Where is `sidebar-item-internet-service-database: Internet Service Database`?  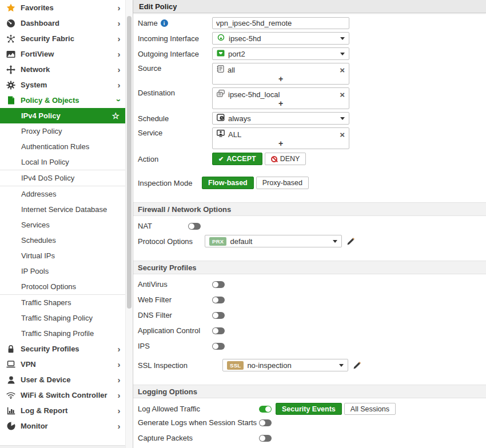 sidebar-item-internet-service-database: Internet Service Database is located at coordinates (63, 209).